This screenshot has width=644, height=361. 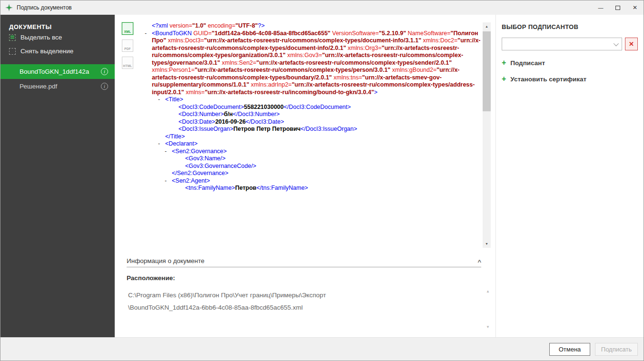 What do you see at coordinates (60, 87) in the screenshot?
I see `document-name: Решение.pdf` at bounding box center [60, 87].